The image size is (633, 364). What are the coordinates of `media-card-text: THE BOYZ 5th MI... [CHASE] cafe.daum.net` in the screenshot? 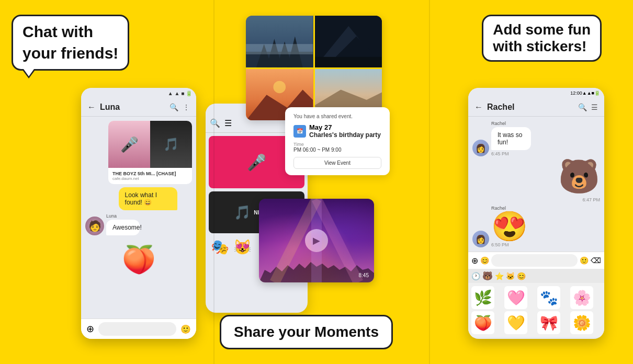 It's located at (150, 176).